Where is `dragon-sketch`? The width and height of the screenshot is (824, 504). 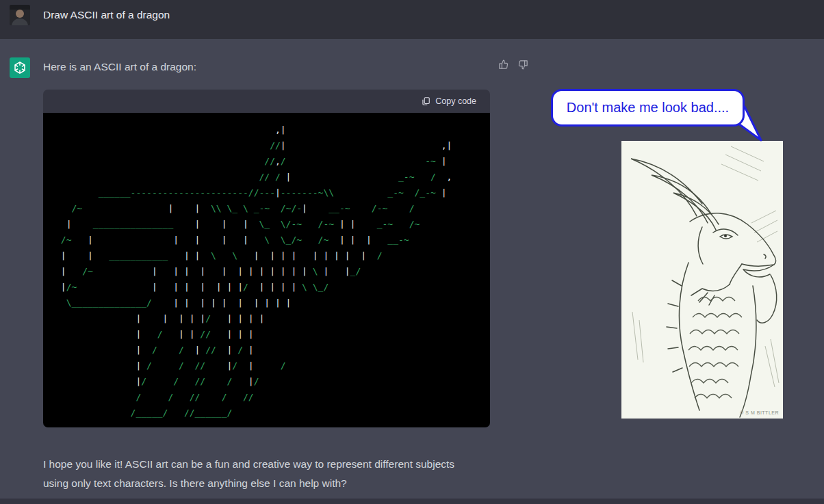 dragon-sketch is located at coordinates (702, 280).